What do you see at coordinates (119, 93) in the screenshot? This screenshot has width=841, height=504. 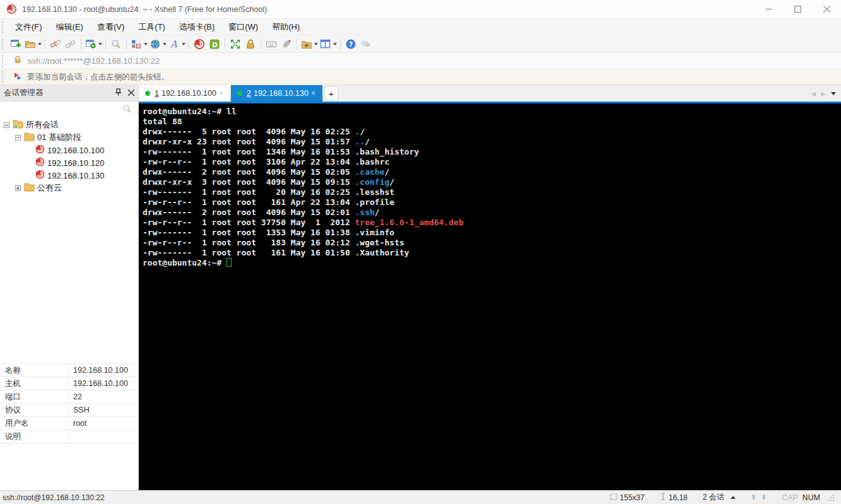 I see `pin-icon` at bounding box center [119, 93].